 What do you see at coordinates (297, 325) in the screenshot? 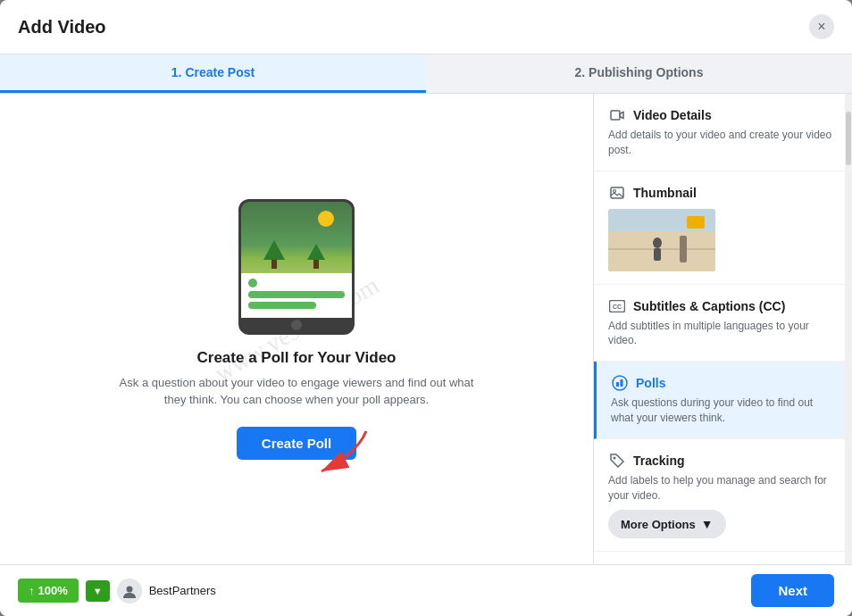
I see `phone-home-button` at bounding box center [297, 325].